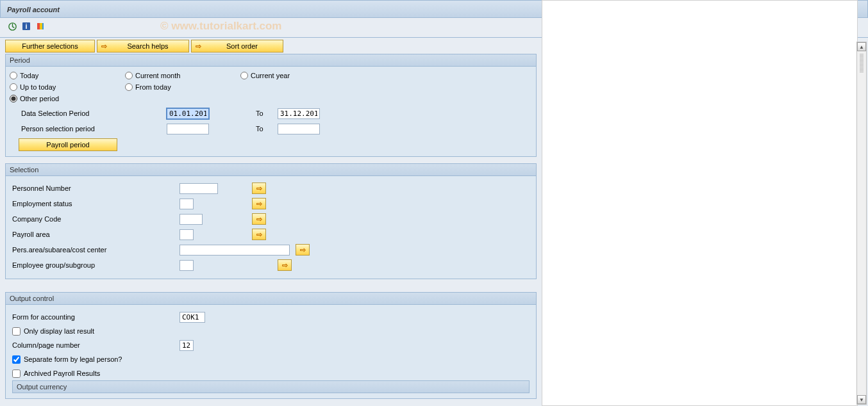 The image size is (868, 406). Describe the element at coordinates (188, 114) in the screenshot. I see `data-selection-from-input` at that location.